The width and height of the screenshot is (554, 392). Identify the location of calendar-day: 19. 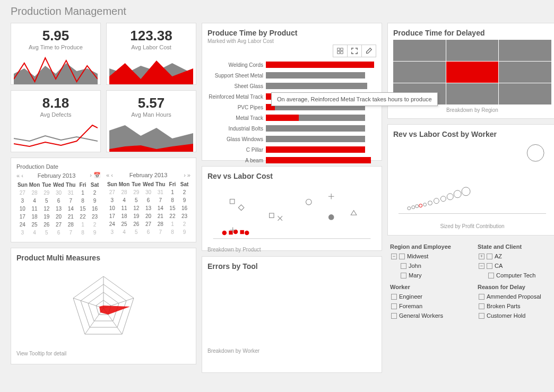
(136, 216).